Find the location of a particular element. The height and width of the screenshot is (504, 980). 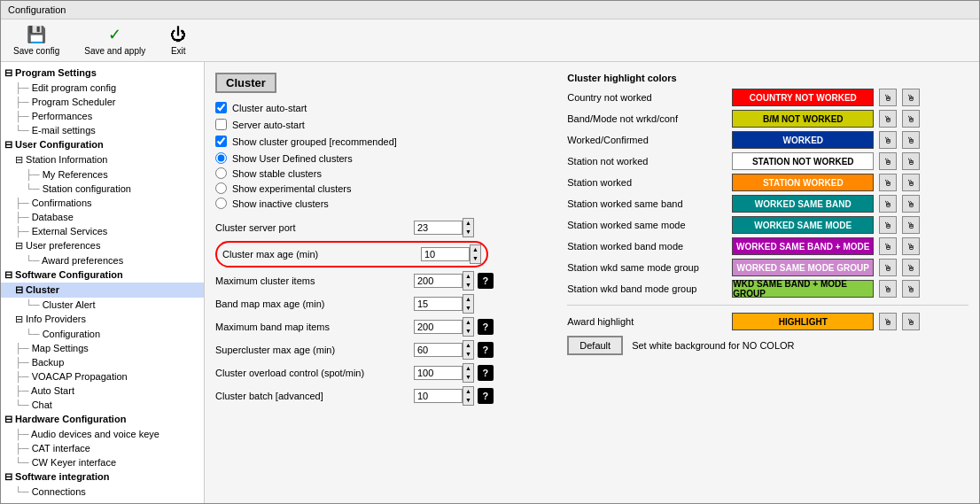

color-box-0: COUNTRY NOT WORKED is located at coordinates (803, 97).